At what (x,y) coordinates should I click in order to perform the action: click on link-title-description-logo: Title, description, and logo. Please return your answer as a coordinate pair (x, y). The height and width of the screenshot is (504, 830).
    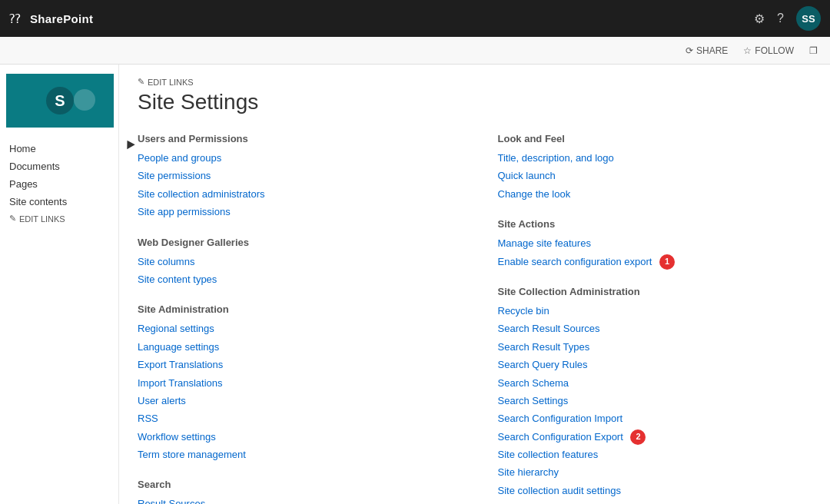
    Looking at the image, I should click on (655, 158).